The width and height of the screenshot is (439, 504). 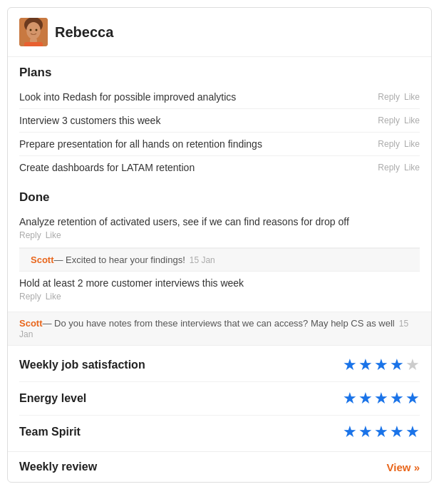 I want to click on plan-text-2: Interview 3 customers this week, so click(x=195, y=120).